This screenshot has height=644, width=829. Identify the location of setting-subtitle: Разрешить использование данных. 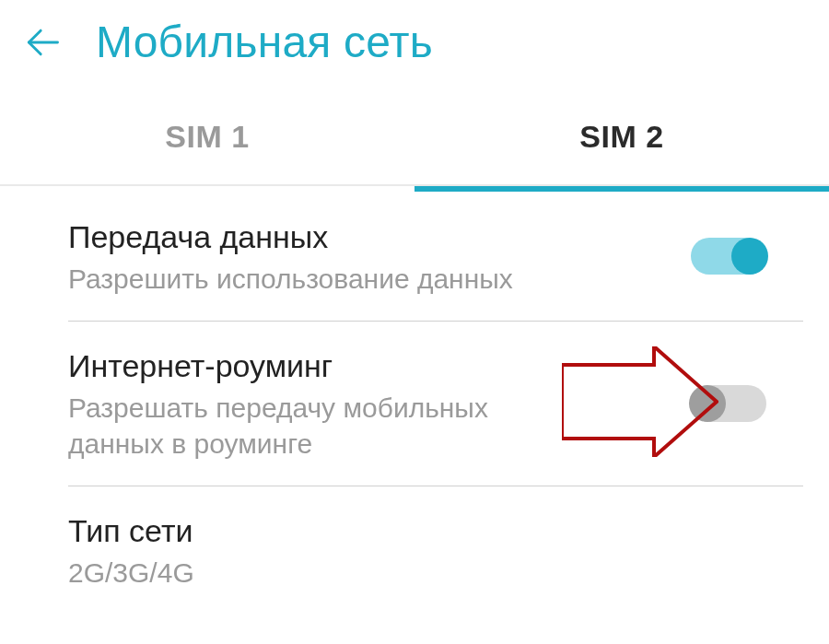
(317, 278).